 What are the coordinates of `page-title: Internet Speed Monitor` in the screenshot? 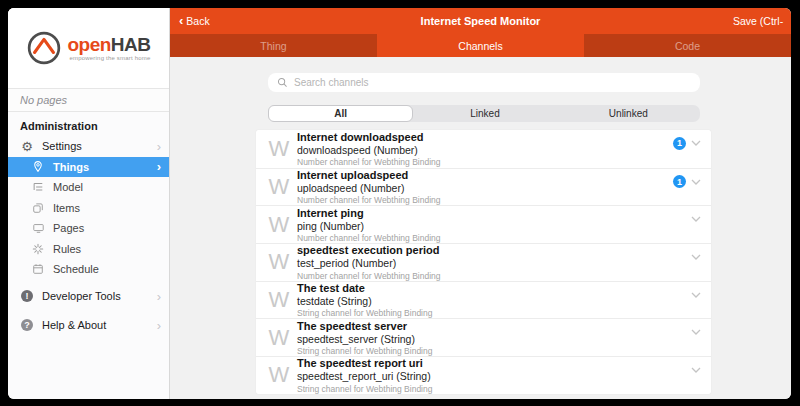 It's located at (480, 21).